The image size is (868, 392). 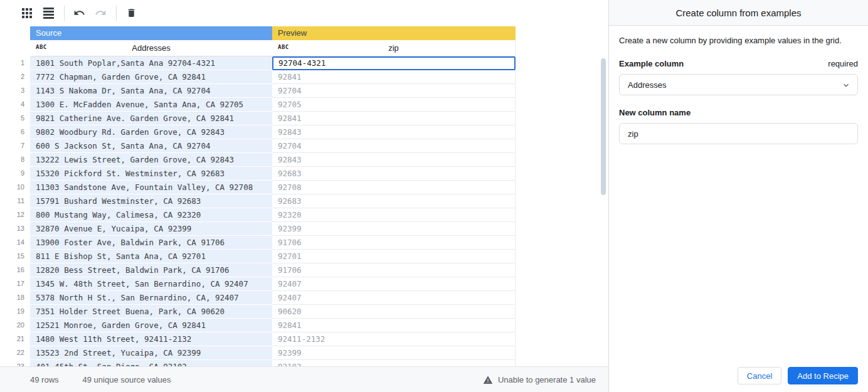 I want to click on source-cell: 32870 Avenue E, Yucaipa, CA 92399, so click(x=151, y=229).